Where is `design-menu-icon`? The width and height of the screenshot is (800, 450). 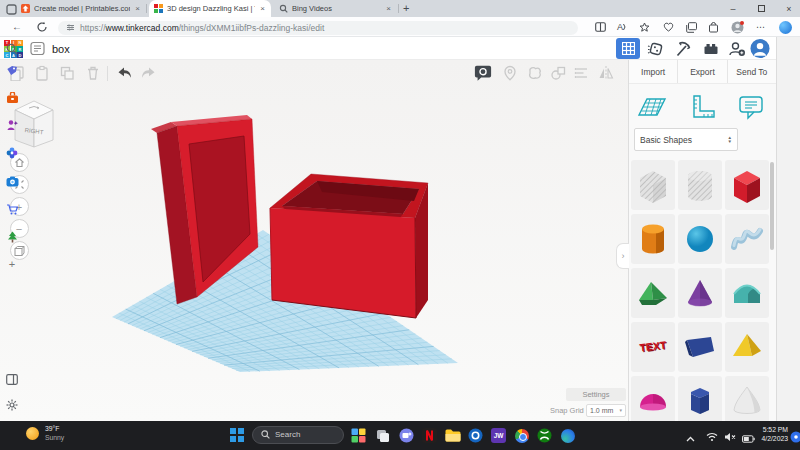
design-menu-icon is located at coordinates (38, 48).